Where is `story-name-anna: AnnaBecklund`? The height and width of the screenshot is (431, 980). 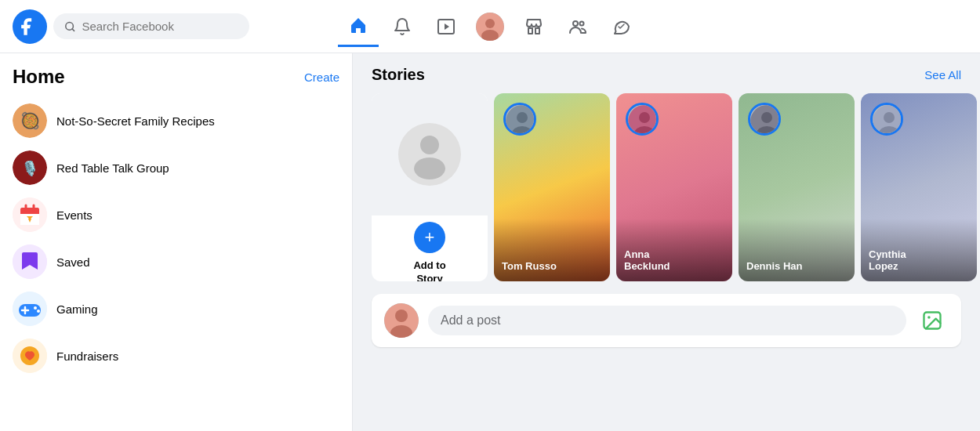 story-name-anna: AnnaBecklund is located at coordinates (674, 260).